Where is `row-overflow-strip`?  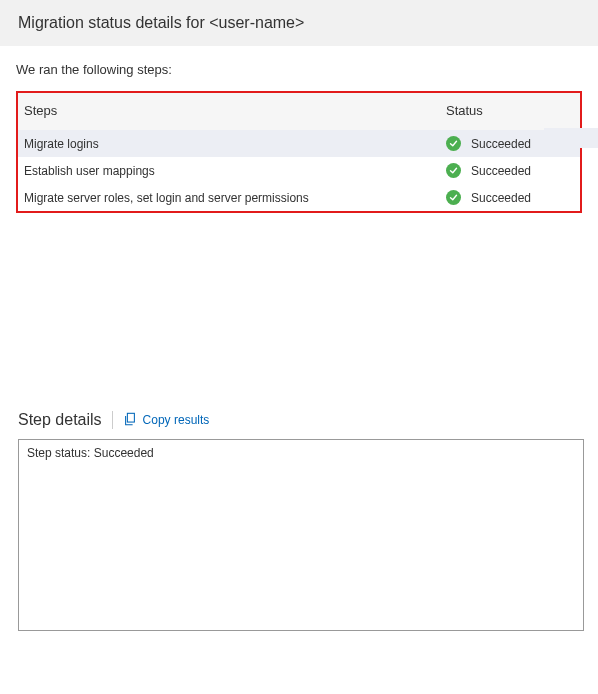
row-overflow-strip is located at coordinates (571, 138).